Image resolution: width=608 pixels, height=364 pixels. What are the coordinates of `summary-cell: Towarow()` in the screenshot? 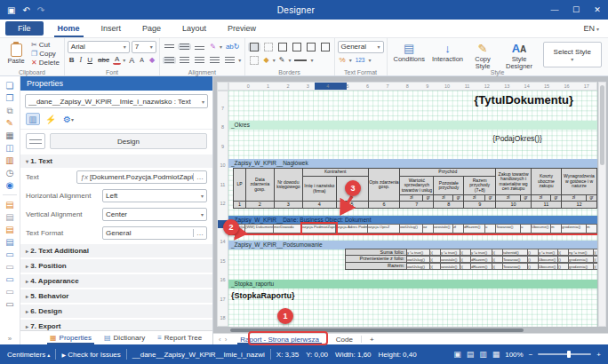 It's located at (516, 259).